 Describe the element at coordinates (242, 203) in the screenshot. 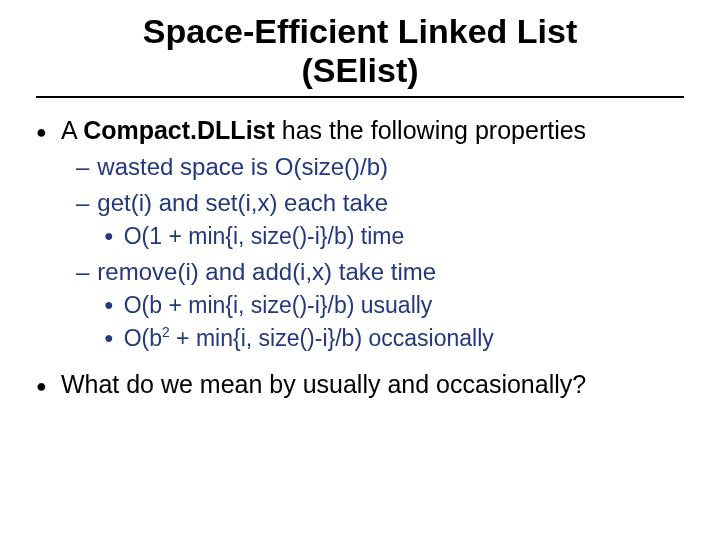

I see `subbullet-text: get(i) and set(i,x) each take` at that location.